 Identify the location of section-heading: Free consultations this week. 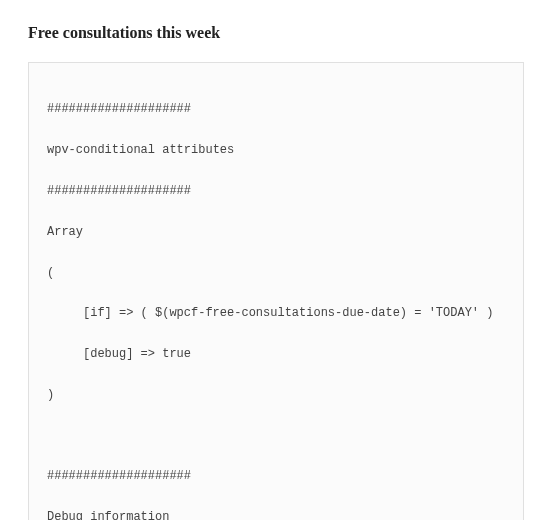
(276, 33).